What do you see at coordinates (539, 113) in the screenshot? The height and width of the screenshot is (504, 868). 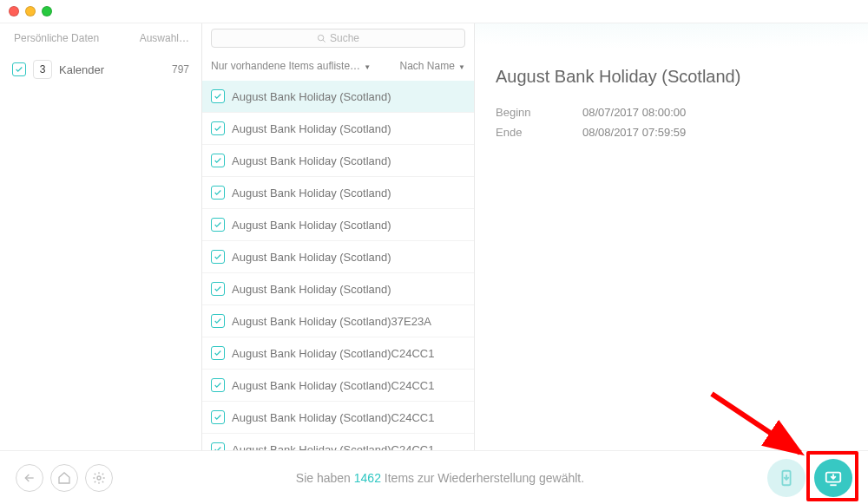 I see `detail-key: Beginn` at bounding box center [539, 113].